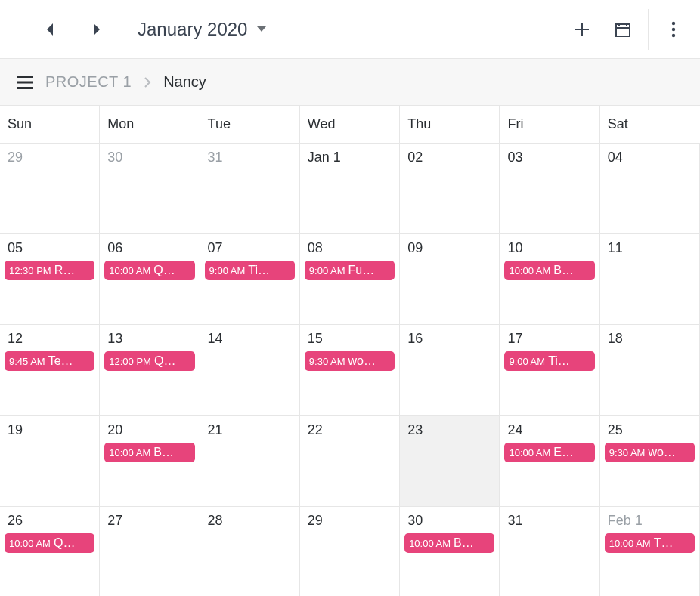 This screenshot has height=596, width=700. What do you see at coordinates (50, 270) in the screenshot?
I see `calendar-event: 12:30 PMR…` at bounding box center [50, 270].